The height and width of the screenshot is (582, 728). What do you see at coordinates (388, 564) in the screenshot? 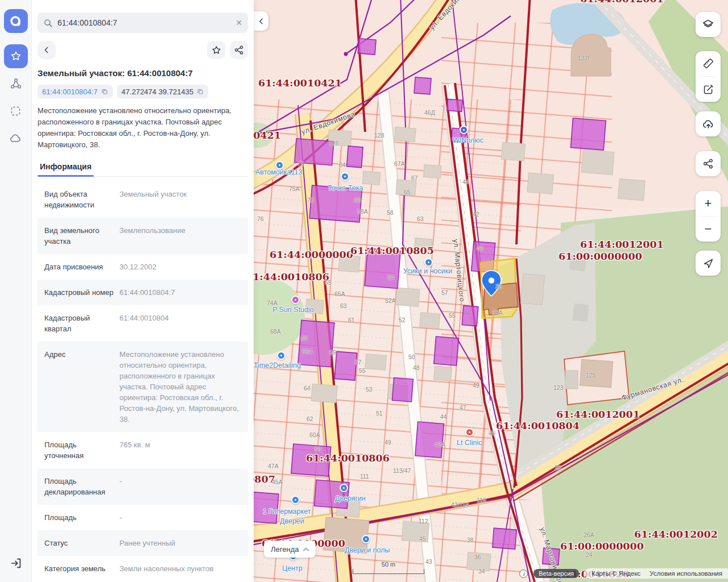
I see `scale-label: 50 m` at bounding box center [388, 564].